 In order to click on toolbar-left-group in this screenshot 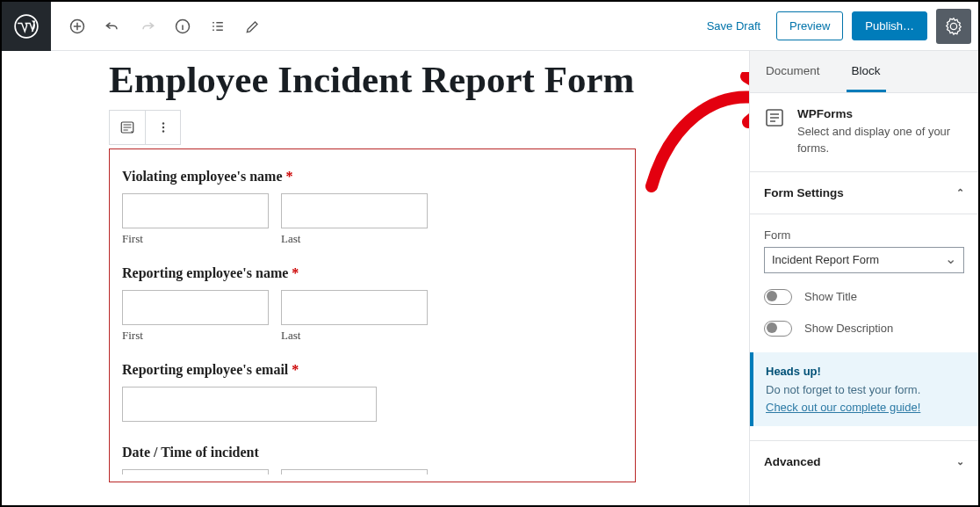, I will do `click(160, 26)`.